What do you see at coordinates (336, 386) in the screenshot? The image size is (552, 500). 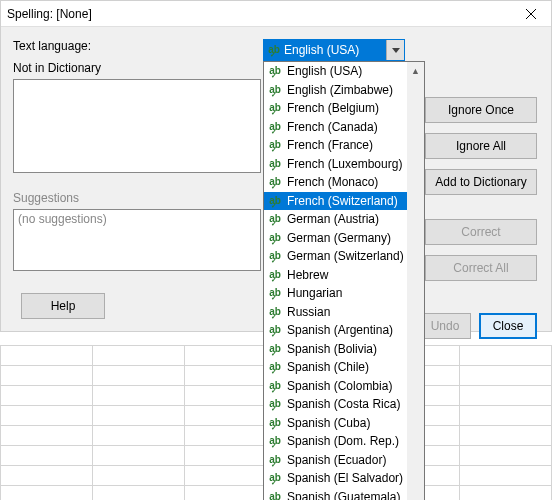 I see `language-option: abSpanish (Colombia)` at bounding box center [336, 386].